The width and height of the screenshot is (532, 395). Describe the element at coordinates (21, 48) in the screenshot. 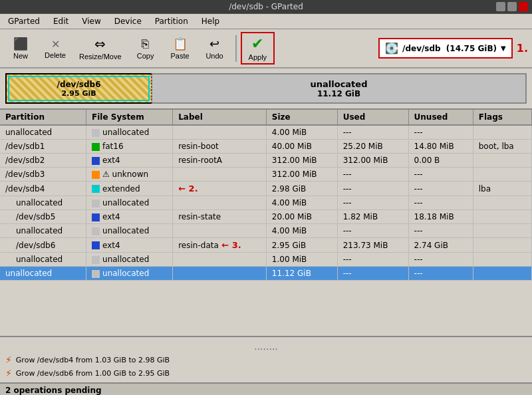

I see `new-button: ⬛ New` at that location.